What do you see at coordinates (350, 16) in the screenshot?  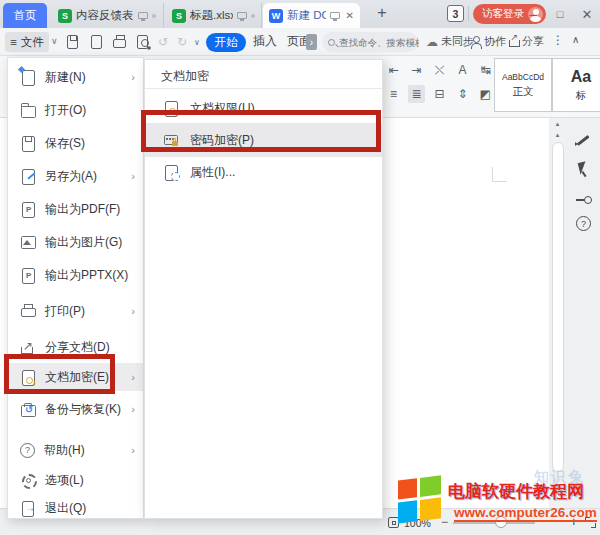 I see `tab-close-icon: ✕` at bounding box center [350, 16].